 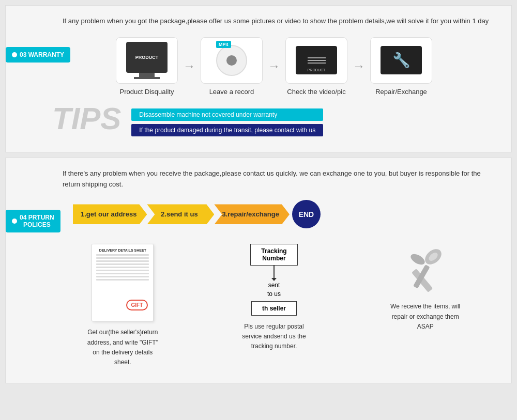 What do you see at coordinates (425, 270) in the screenshot?
I see `tools-svg` at bounding box center [425, 270].